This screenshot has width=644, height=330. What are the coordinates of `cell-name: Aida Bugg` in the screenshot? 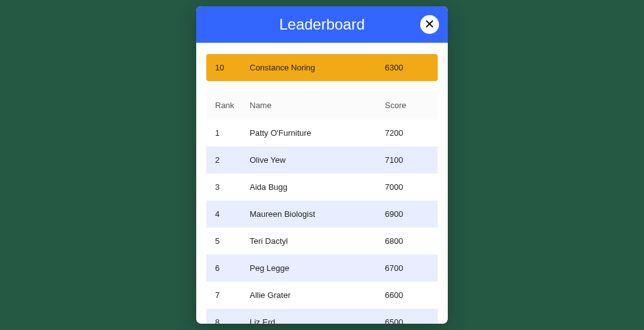 It's located at (317, 187).